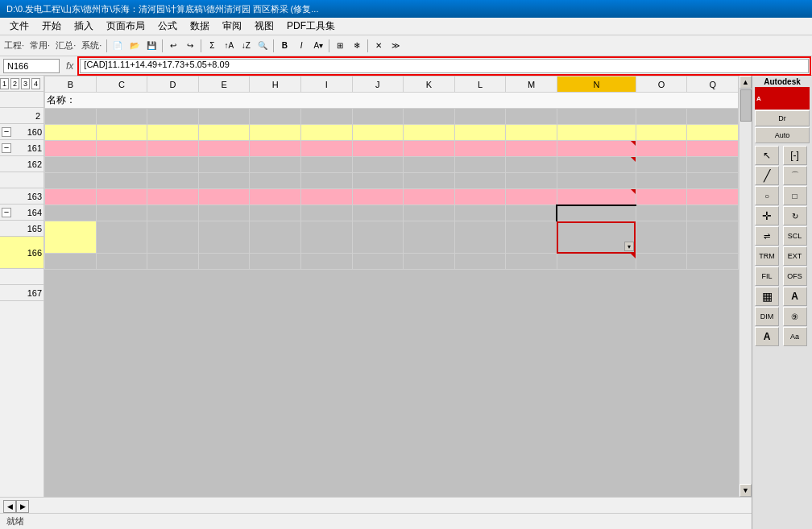  Describe the element at coordinates (14, 84) in the screenshot. I see `level-btn-2: 2` at that location.